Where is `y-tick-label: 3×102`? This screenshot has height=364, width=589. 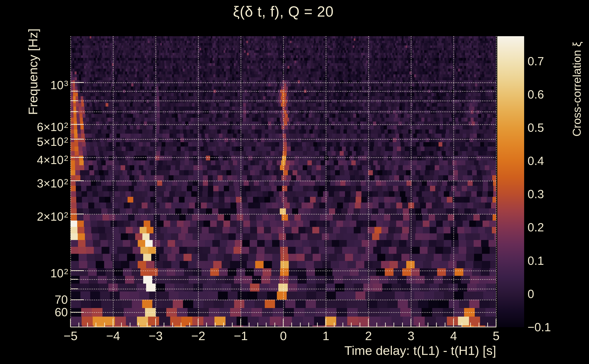
y-tick-label: 3×102 is located at coordinates (40, 181).